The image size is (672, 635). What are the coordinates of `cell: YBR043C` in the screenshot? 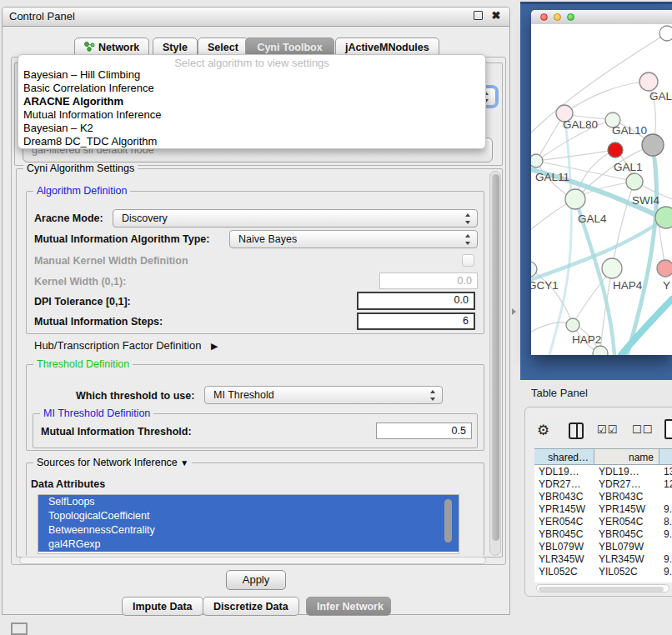 It's located at (564, 497).